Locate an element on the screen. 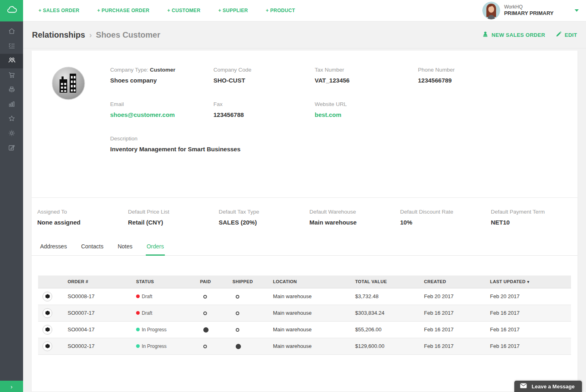 Image resolution: width=586 pixels, height=392 pixels. new-product-link: + PRODUCT is located at coordinates (280, 11).